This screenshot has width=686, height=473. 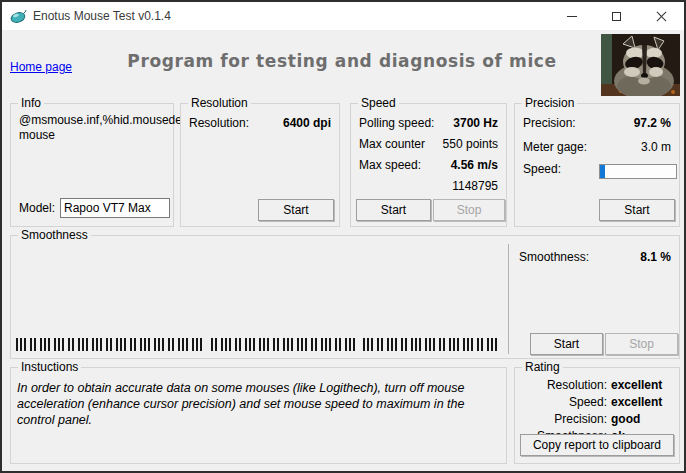 I want to click on rating-precision-label: Precision:, so click(x=561, y=419).